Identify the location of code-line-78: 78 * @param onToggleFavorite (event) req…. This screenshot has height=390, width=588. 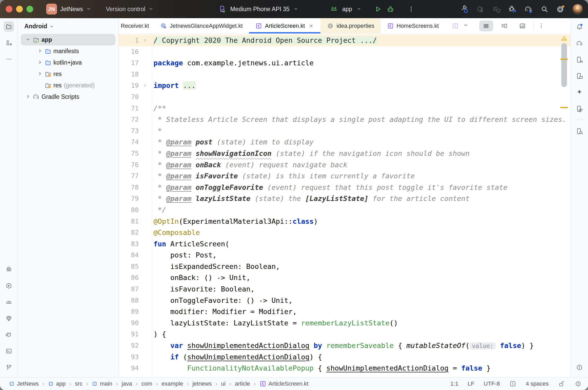
(345, 187).